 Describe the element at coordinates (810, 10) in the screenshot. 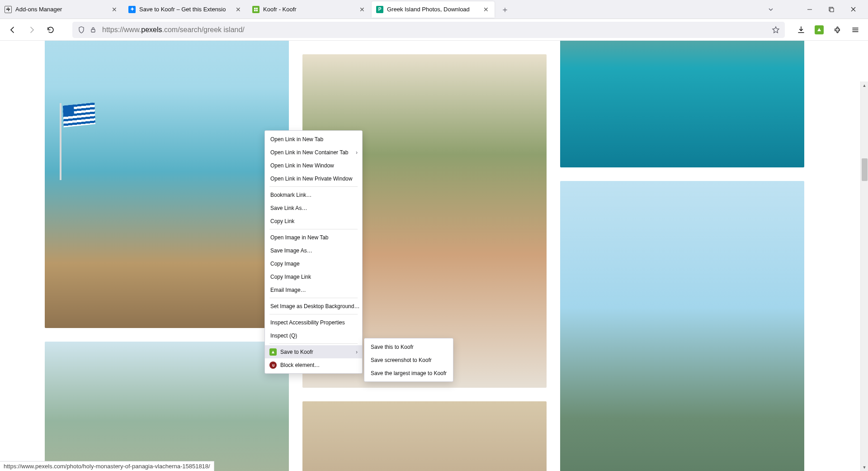

I see `minimize-button` at that location.